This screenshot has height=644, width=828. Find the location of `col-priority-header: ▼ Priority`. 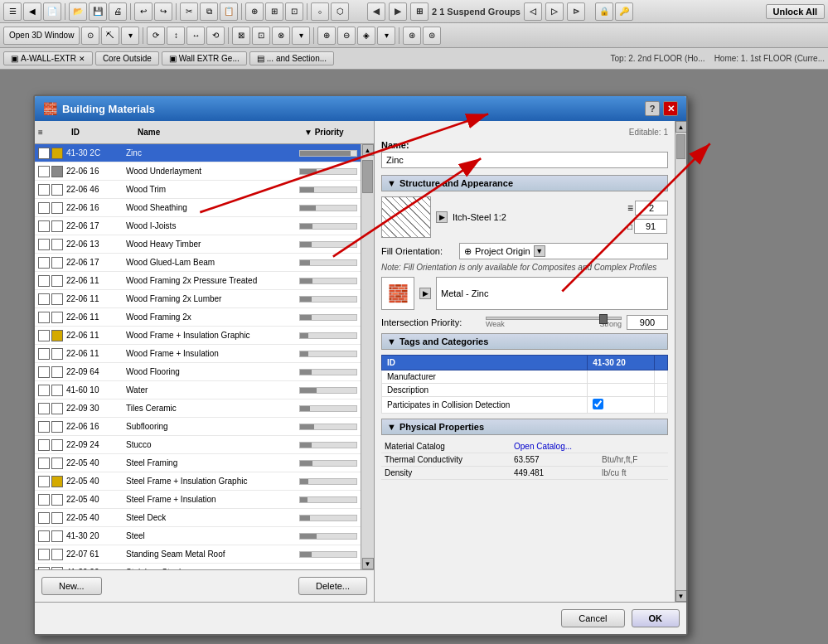

col-priority-header: ▼ Priority is located at coordinates (337, 133).